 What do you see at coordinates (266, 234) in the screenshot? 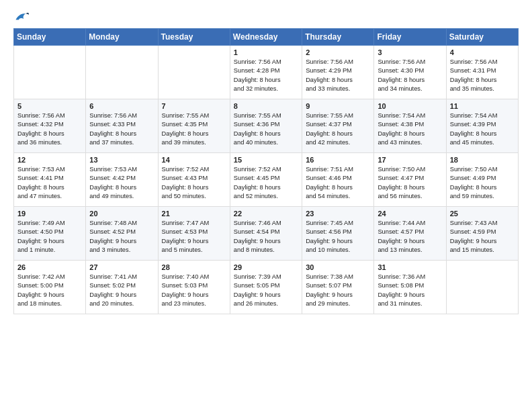
I see `week-row-4: 19Sunrise: 7:49 AM Sunset: 4:50 PM Dayli…` at bounding box center [266, 234].